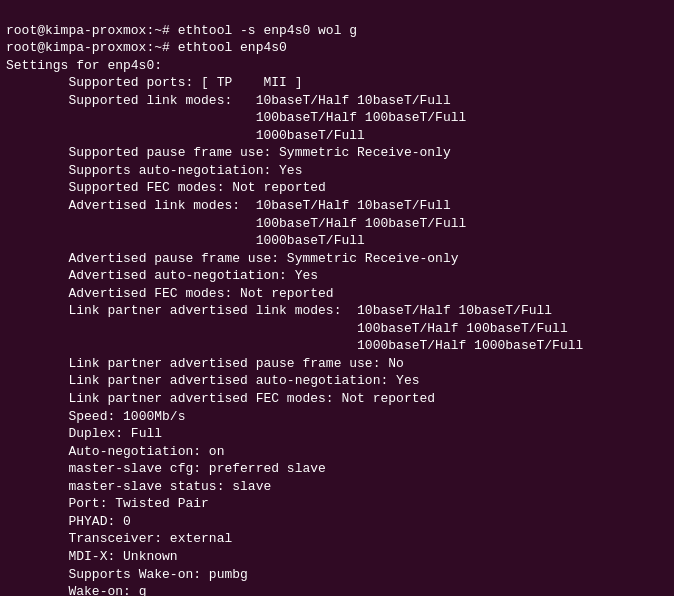 The image size is (674, 596). What do you see at coordinates (76, 590) in the screenshot?
I see `output-wol: Wake-on: g` at bounding box center [76, 590].